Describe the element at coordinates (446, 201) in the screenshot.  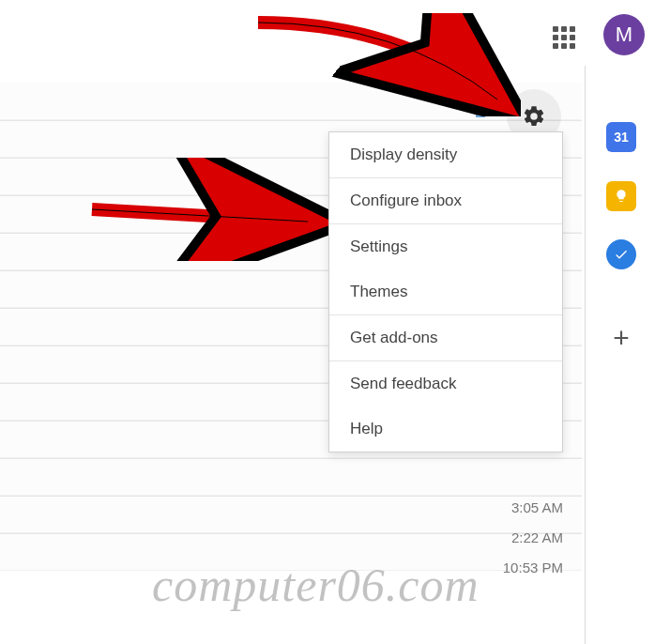
I see `menu-item-configure-inbox: Configure inbox` at that location.